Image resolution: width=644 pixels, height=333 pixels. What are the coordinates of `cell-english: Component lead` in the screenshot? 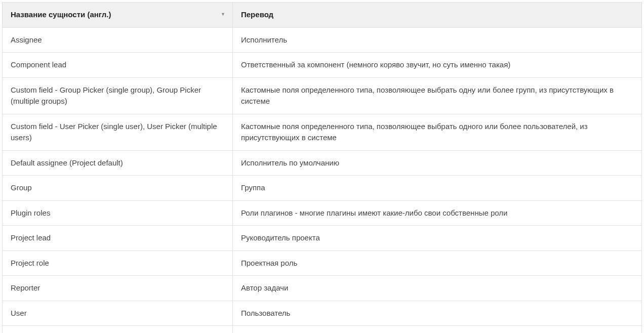 It's located at (117, 65).